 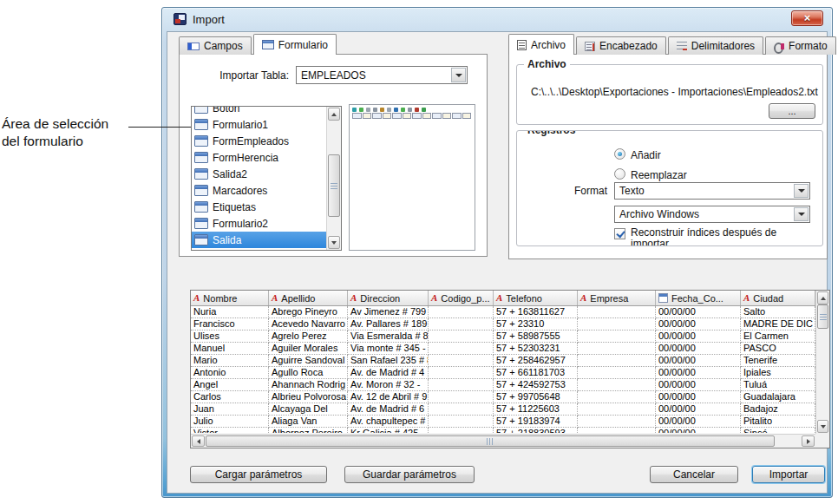 I want to click on table-row: FranciscoAcevedo NavarroAv. Pallares # 1…, so click(x=503, y=324).